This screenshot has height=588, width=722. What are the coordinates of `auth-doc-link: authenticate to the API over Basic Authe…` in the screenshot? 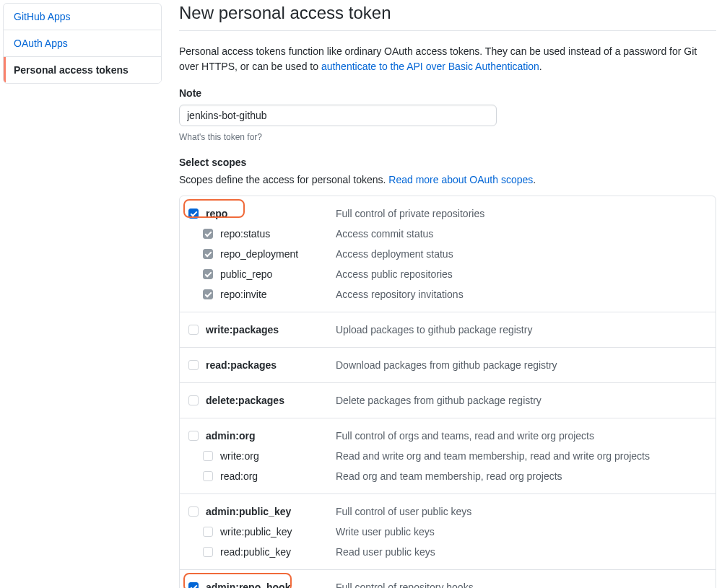 It's located at (430, 66).